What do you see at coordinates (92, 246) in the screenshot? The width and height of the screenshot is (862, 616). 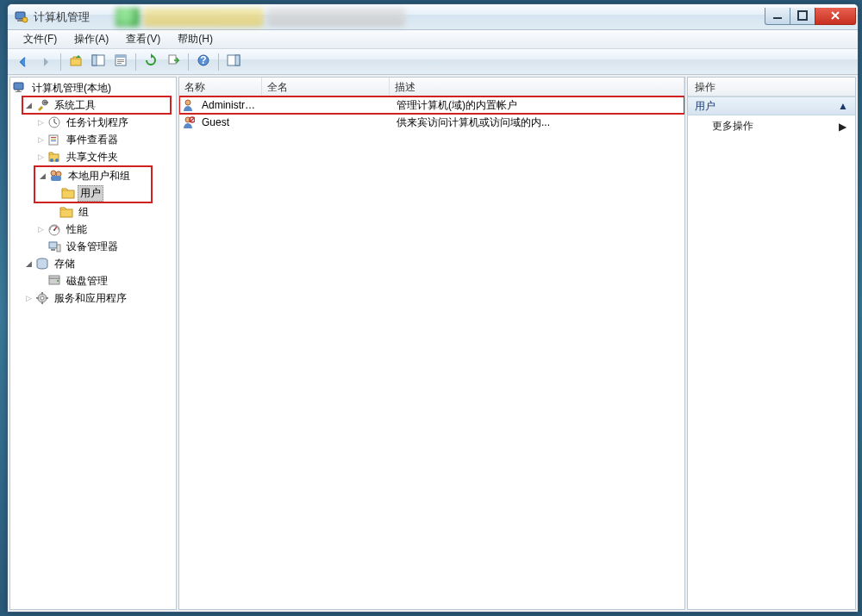 I see `tree-device-manager-label: 设备管理器` at bounding box center [92, 246].